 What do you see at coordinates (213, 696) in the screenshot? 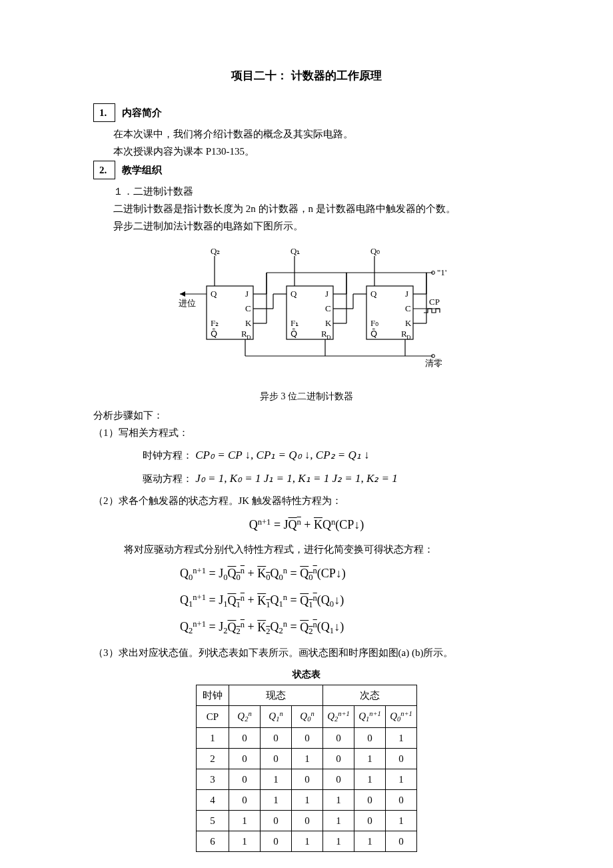
I see `th-clock: 时钟` at bounding box center [213, 696].